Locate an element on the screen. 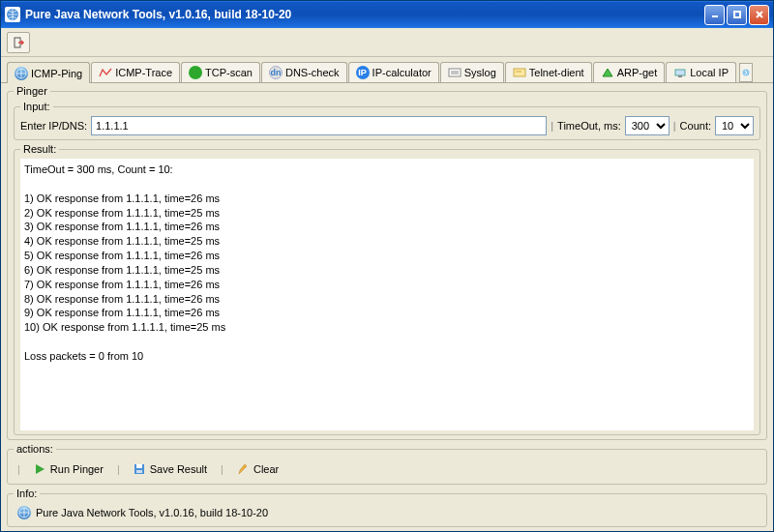  window-buttons is located at coordinates (737, 15).